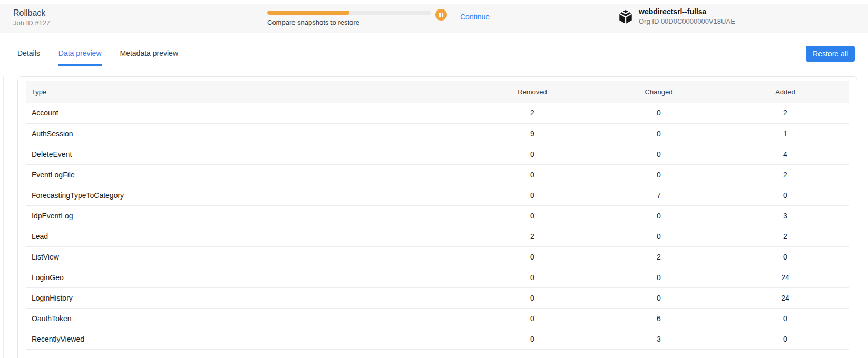 The height and width of the screenshot is (358, 868). Describe the element at coordinates (687, 12) in the screenshot. I see `org-name: webdirectsrl--fullsa` at that location.